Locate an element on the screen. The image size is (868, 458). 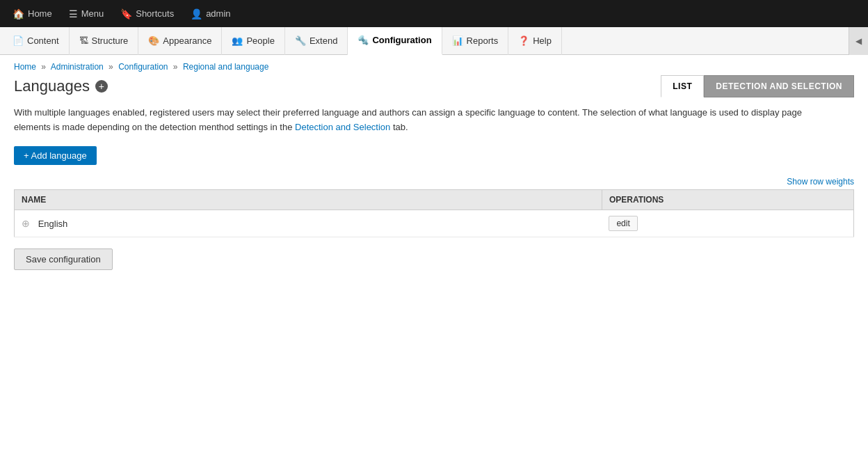
tab-list: LIST is located at coordinates (682, 86).